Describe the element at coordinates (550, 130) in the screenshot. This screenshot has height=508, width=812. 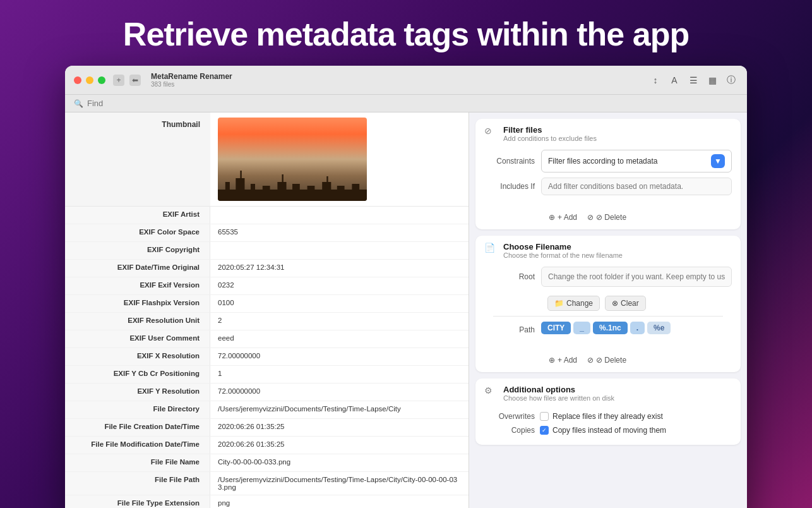
I see `filter-title: Filter files` at that location.